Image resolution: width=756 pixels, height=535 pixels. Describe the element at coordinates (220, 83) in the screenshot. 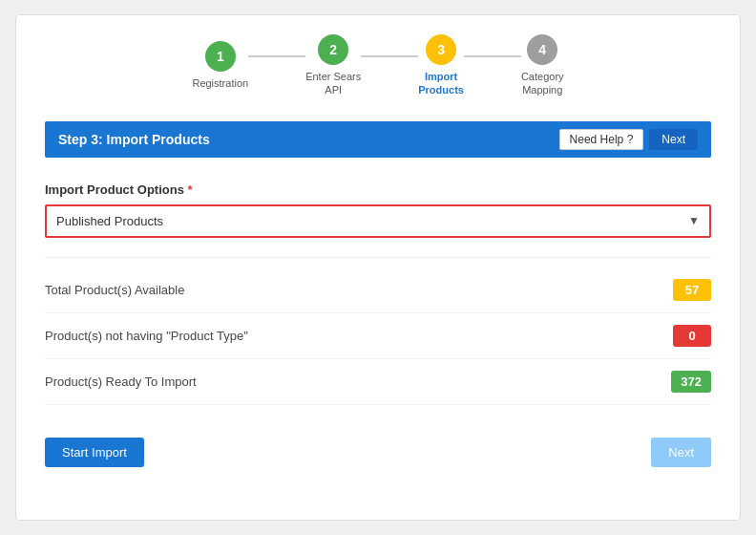

I see `step-1-label: Registration` at that location.